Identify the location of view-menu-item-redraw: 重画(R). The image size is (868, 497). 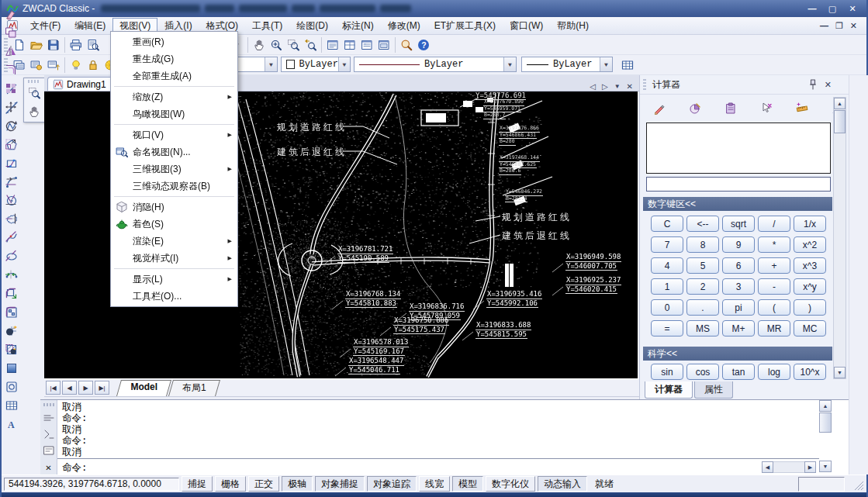
(174, 42).